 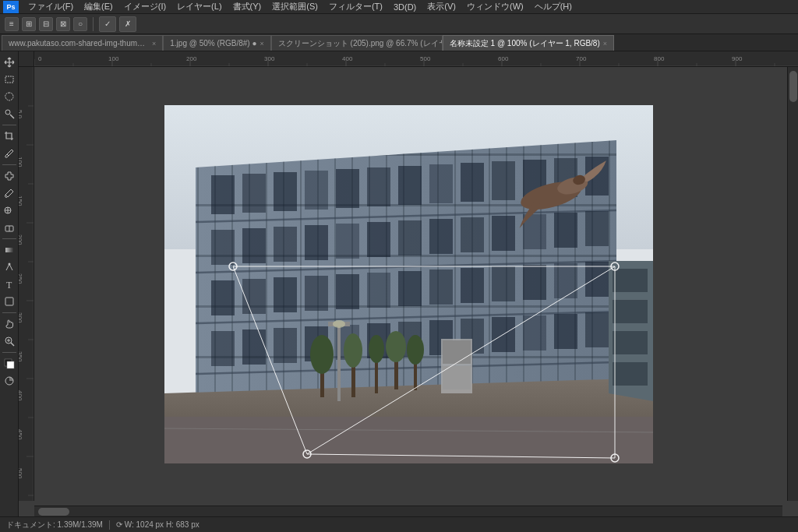 What do you see at coordinates (262, 44) in the screenshot?
I see `tab-1-close: ×` at bounding box center [262, 44].